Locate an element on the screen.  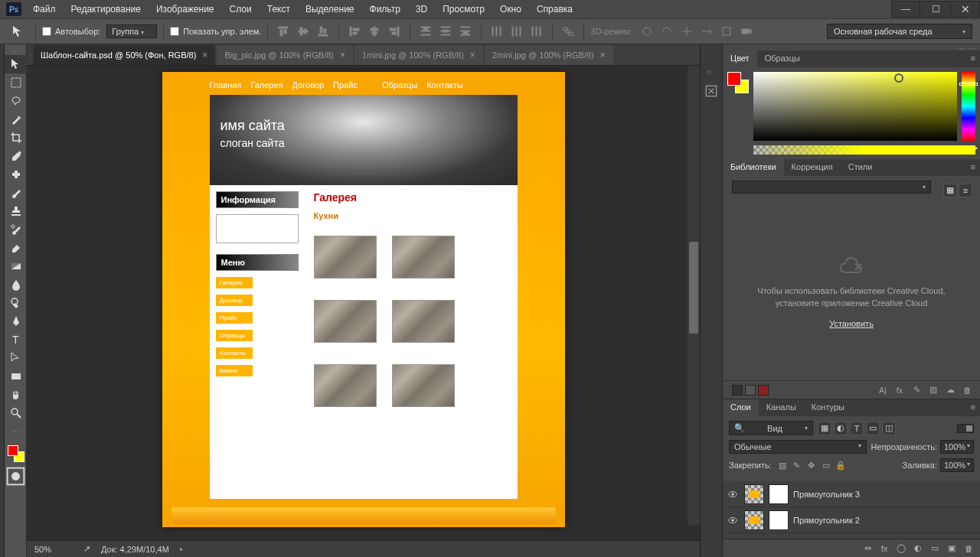
align-hcenter-icon is located at coordinates (374, 31).